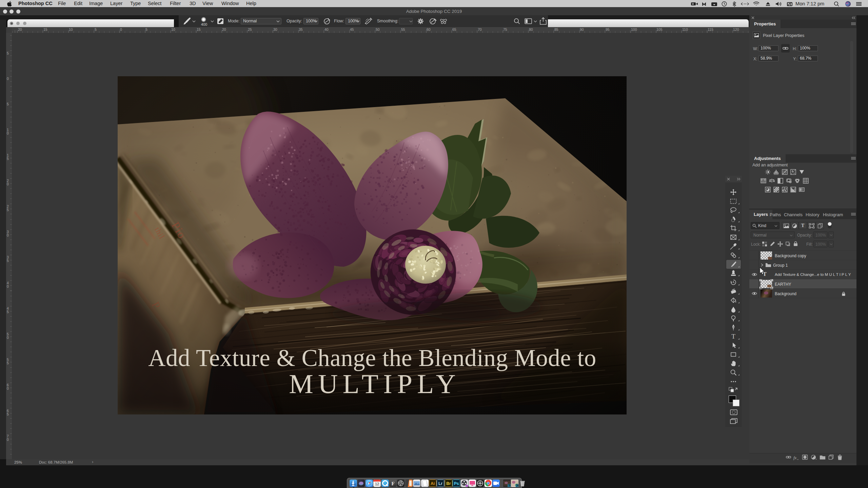 The width and height of the screenshot is (868, 488). I want to click on svg-text:Add Texture & Change the Blend: Add Texture & Change the Blending Mode t…, so click(372, 358).